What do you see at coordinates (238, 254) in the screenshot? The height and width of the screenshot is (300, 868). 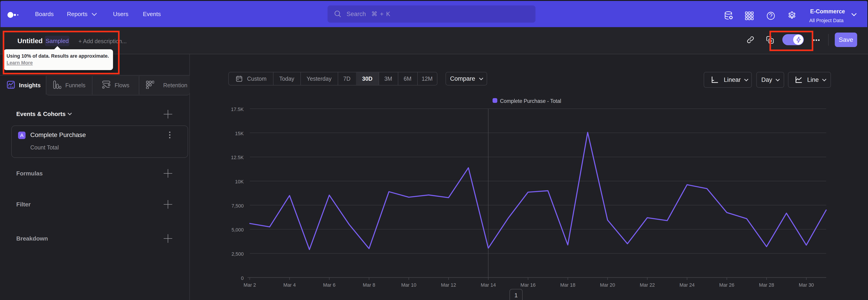 I see `svg-text: 2,500` at bounding box center [238, 254].